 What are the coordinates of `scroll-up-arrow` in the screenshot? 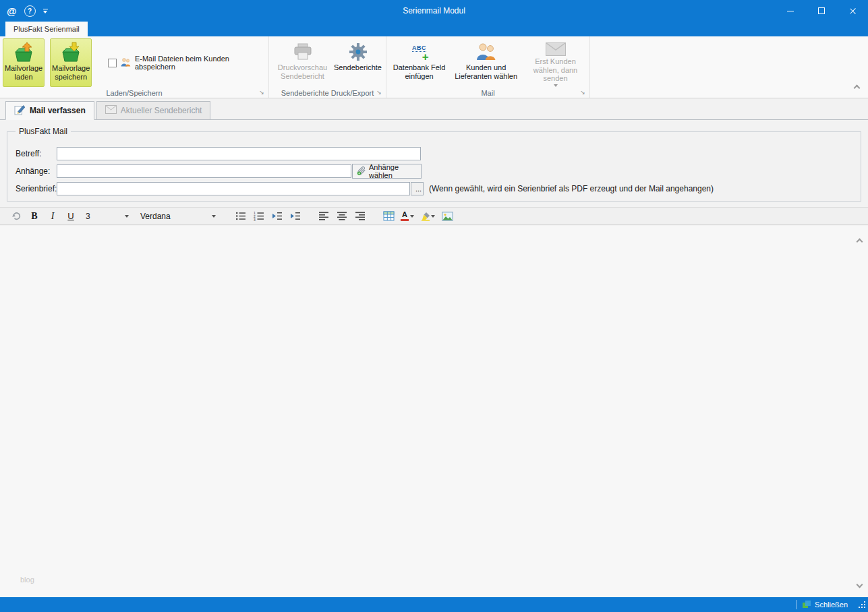 It's located at (859, 241).